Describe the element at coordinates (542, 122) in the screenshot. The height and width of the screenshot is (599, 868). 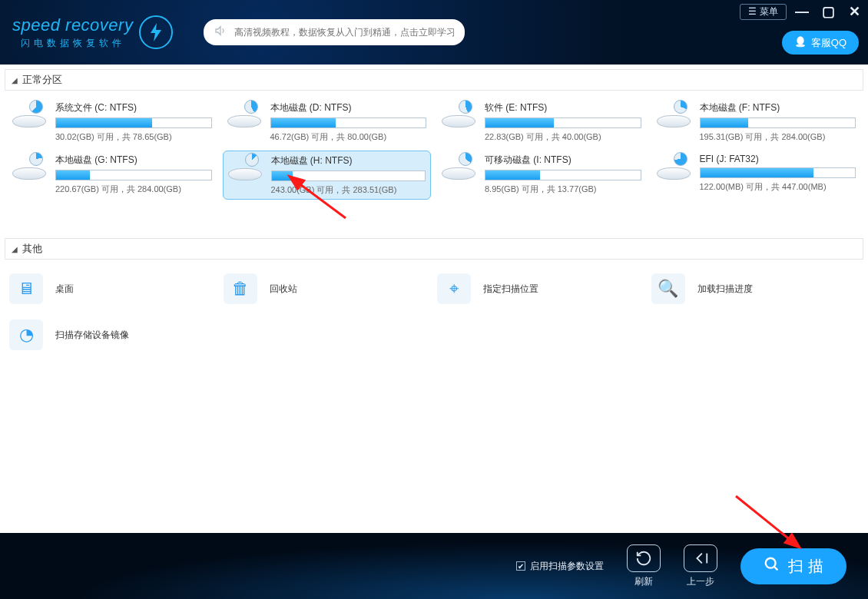
I see `partition-item: 软件 (E: NTFS) 22.83(GB) 可用，共 40.00(GB)` at that location.